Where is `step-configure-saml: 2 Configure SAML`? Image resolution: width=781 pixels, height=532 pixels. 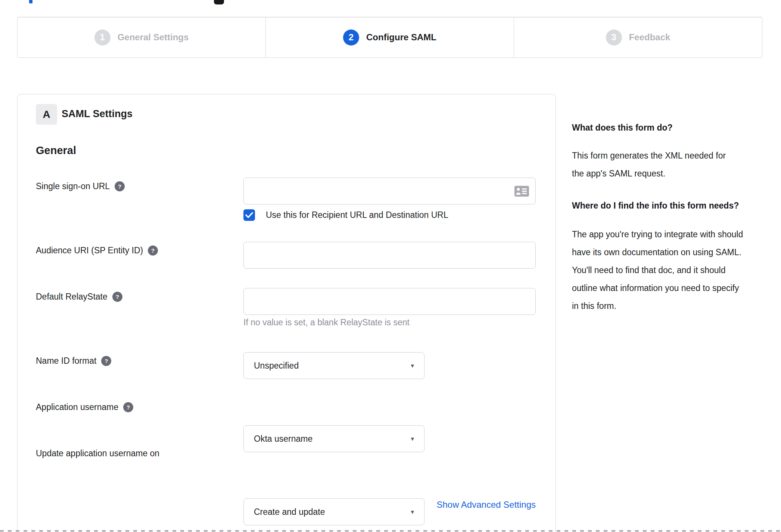
step-configure-saml: 2 Configure SAML is located at coordinates (390, 37).